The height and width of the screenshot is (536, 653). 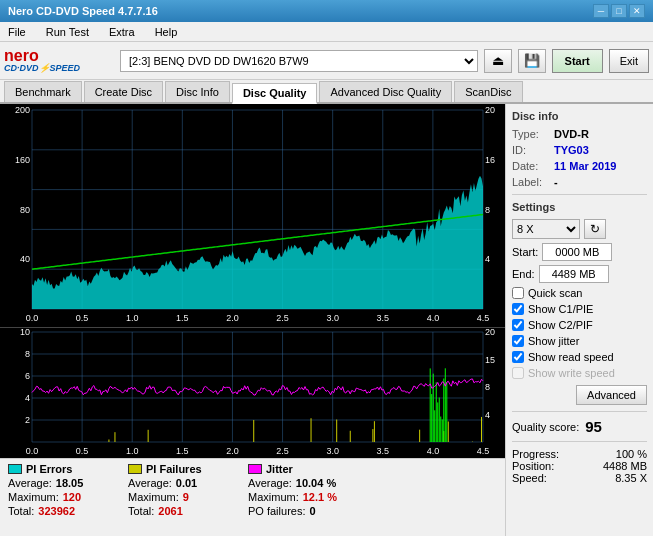 I want to click on pi-errors-total-row: Total: 323962, so click(x=58, y=511).